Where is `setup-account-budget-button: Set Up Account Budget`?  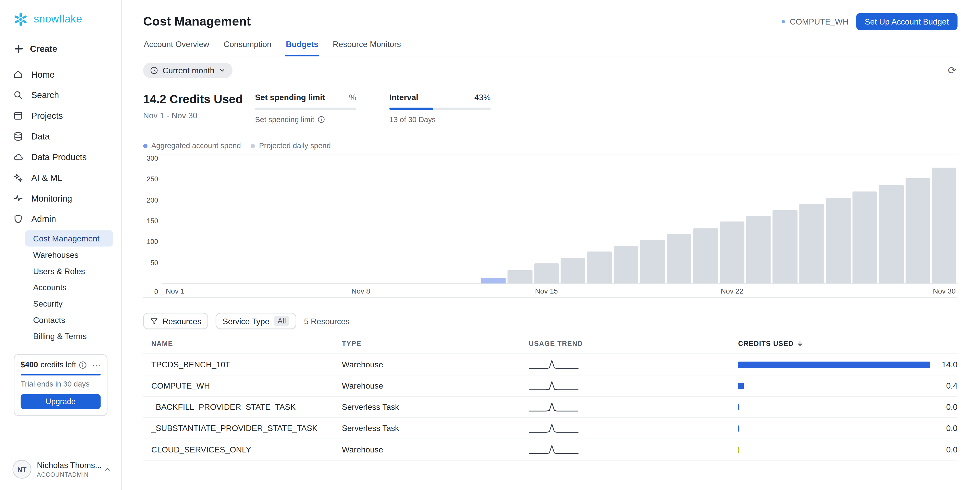
setup-account-budget-button: Set Up Account Budget is located at coordinates (907, 21).